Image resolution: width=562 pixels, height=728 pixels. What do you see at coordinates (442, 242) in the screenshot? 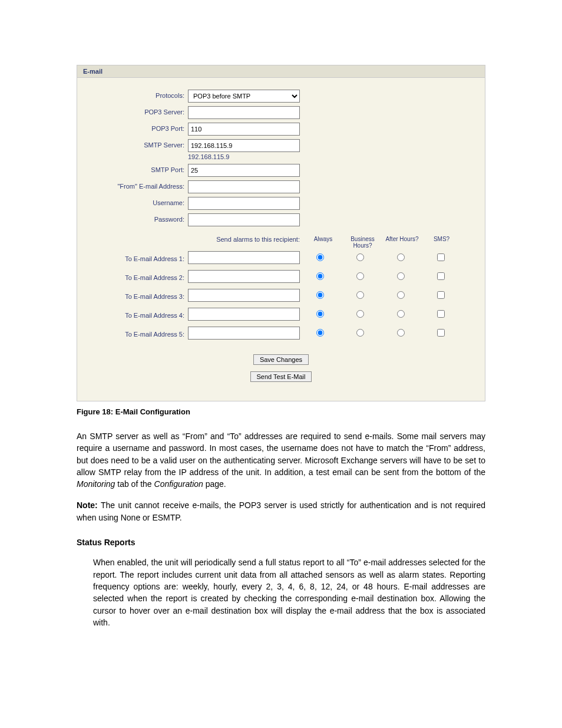
I see `col-sms: SMS?` at bounding box center [442, 242].